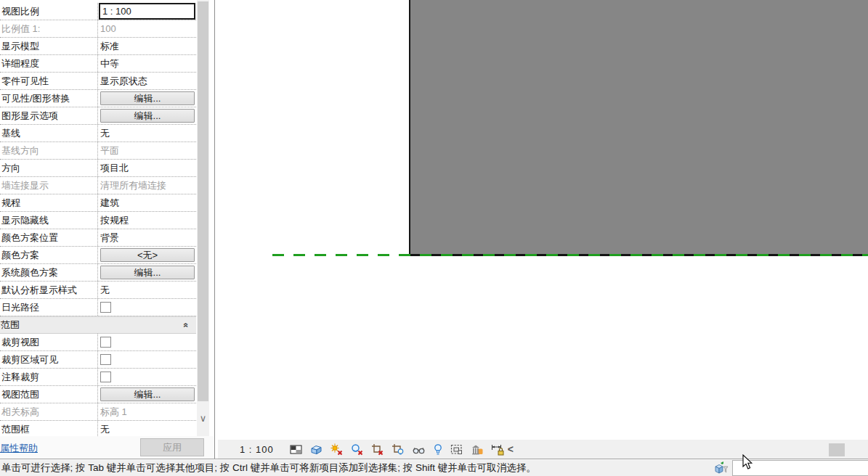  I want to click on property-label: 零件可见性, so click(49, 81).